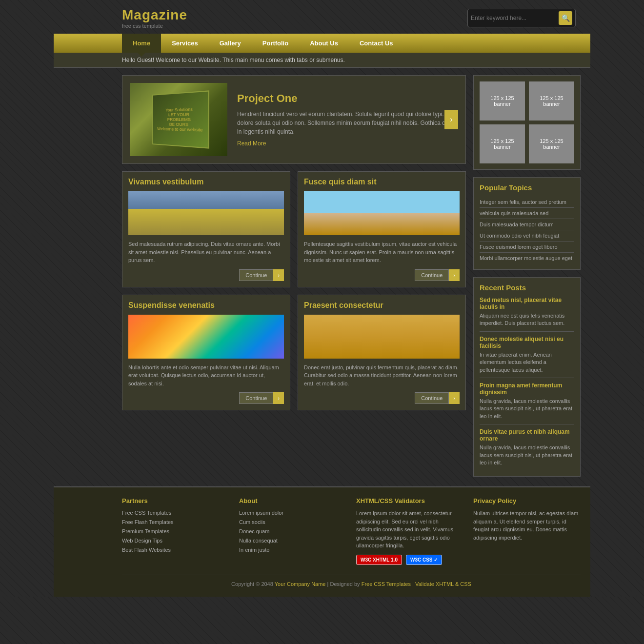 The image size is (644, 644). Describe the element at coordinates (141, 43) in the screenshot. I see `nav-link-home: Home` at that location.